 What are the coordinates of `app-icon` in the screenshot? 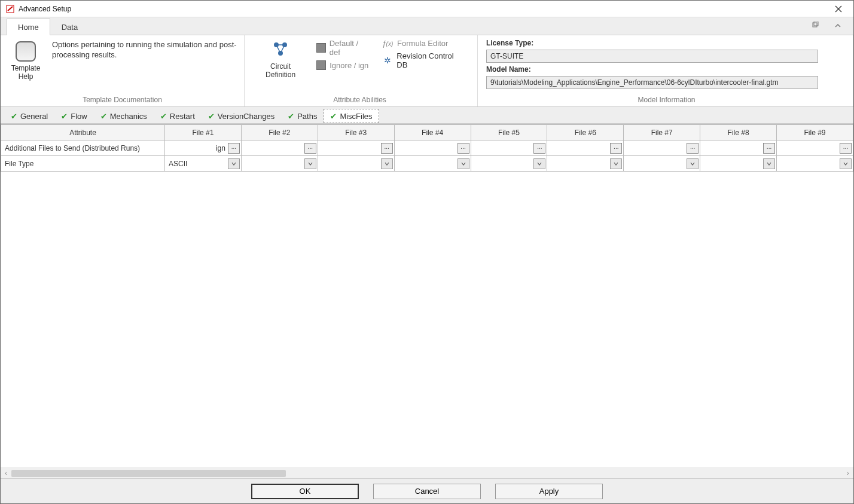 It's located at (10, 9).